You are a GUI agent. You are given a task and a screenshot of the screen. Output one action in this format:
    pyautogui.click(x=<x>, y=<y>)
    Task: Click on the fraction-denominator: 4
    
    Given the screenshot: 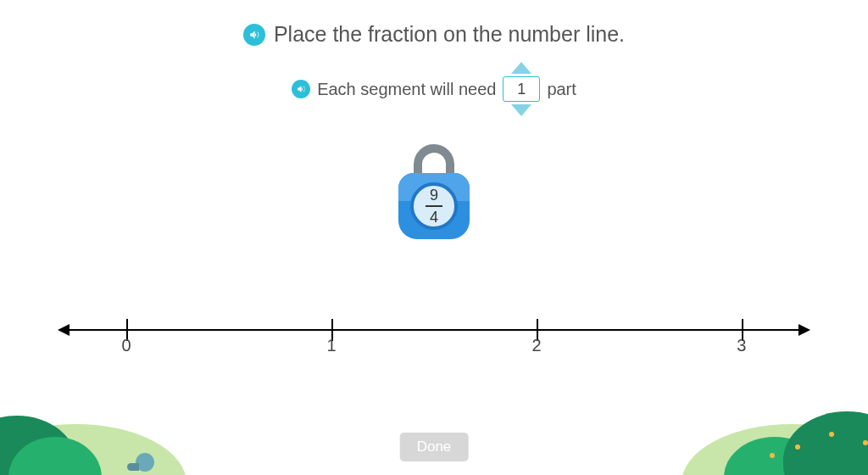 What is the action you would take?
    pyautogui.click(x=434, y=217)
    